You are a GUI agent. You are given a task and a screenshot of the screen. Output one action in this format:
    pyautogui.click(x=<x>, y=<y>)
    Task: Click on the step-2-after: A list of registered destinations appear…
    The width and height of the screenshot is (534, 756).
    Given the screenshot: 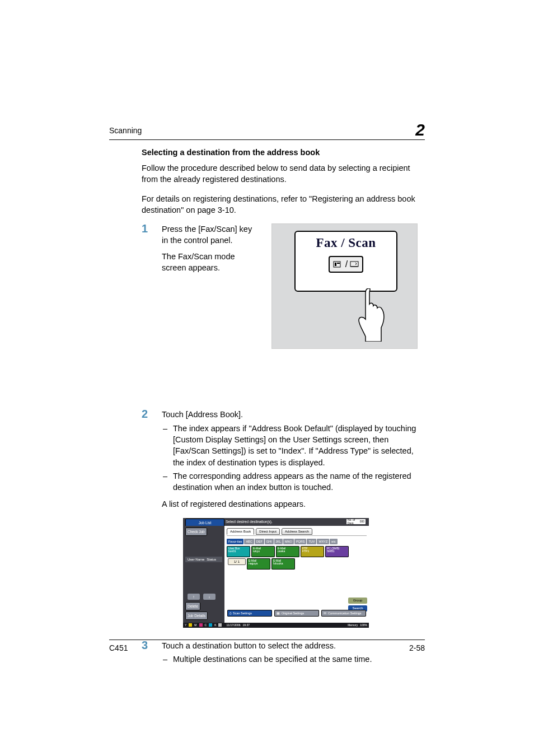 What is the action you would take?
    pyautogui.click(x=283, y=504)
    